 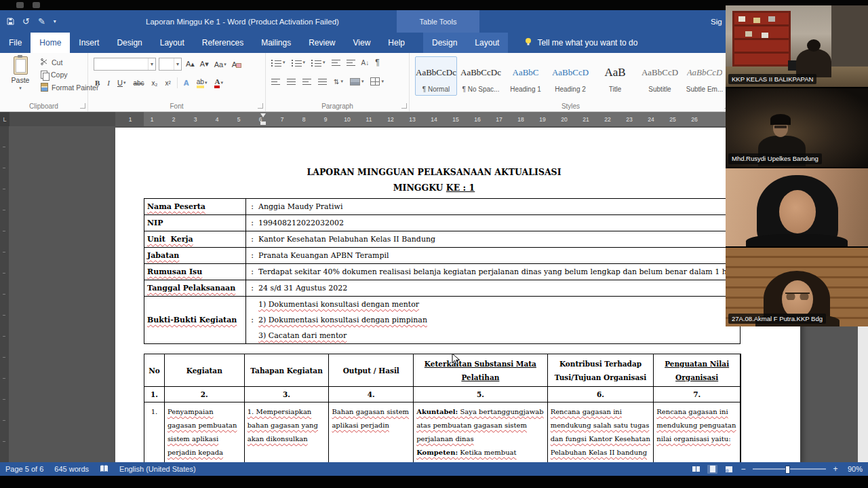 I want to click on decrease-indent-button, so click(x=336, y=62).